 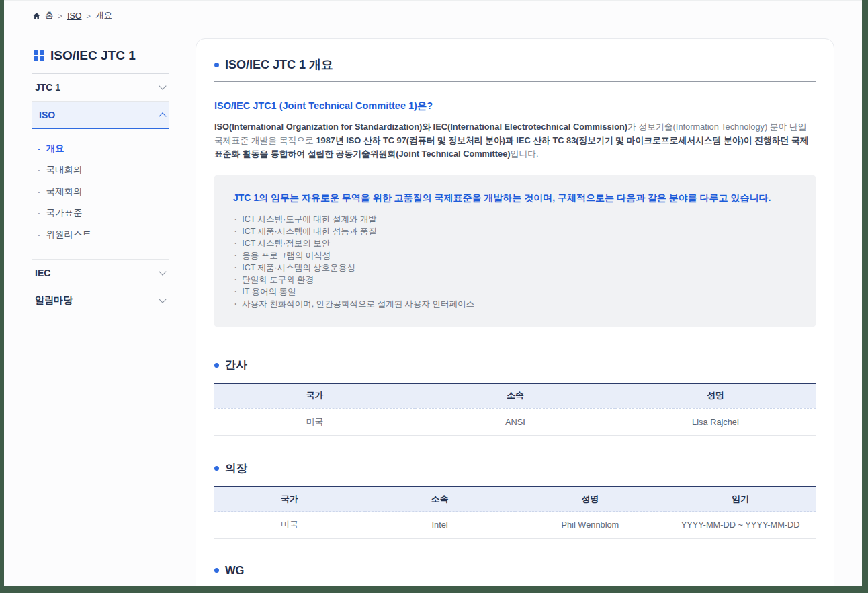 I want to click on mission-item: 단일화 도구와 환경, so click(x=515, y=280).